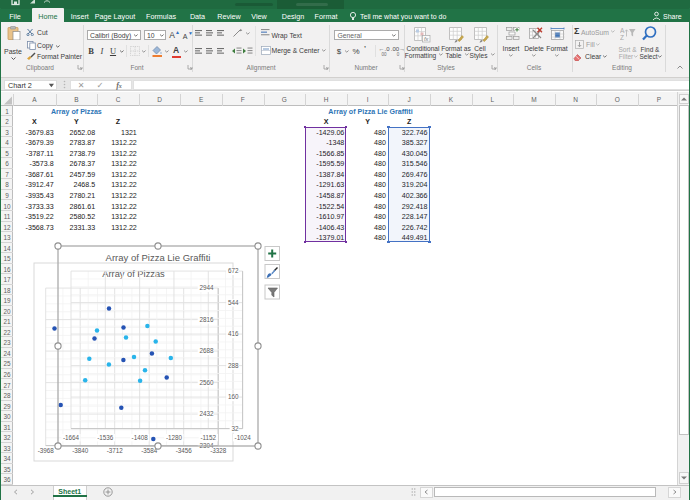 This screenshot has height=500, width=690. What do you see at coordinates (206, 288) in the screenshot?
I see `svg-text: 2944` at bounding box center [206, 288].